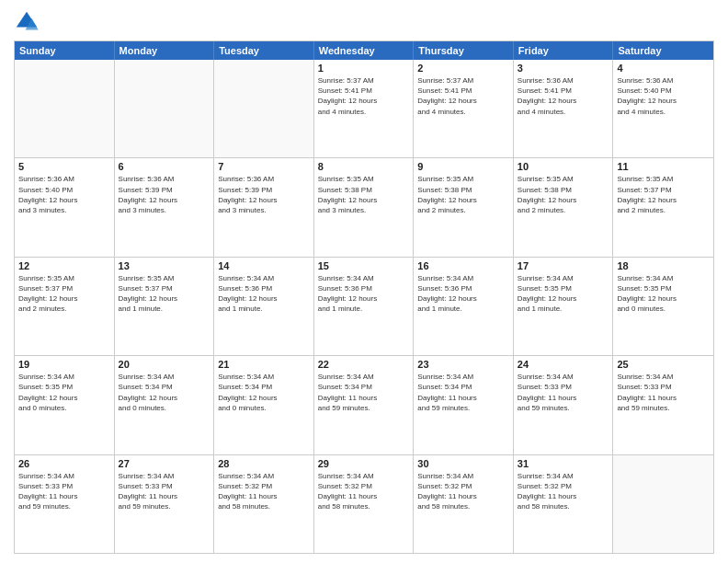 The width and height of the screenshot is (728, 563). What do you see at coordinates (364, 364) in the screenshot?
I see `day-number: 22` at bounding box center [364, 364].